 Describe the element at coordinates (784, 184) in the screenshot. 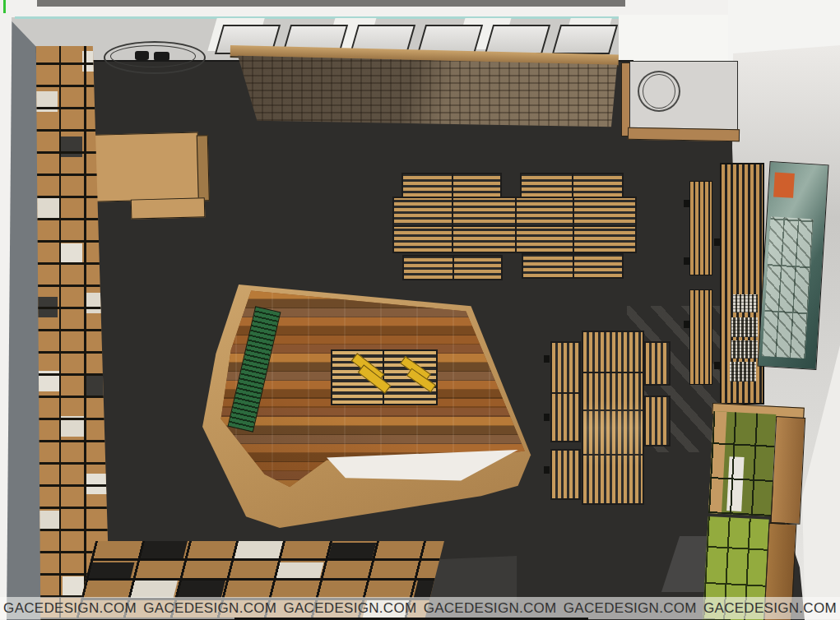

I see `poster-orange-square` at that location.